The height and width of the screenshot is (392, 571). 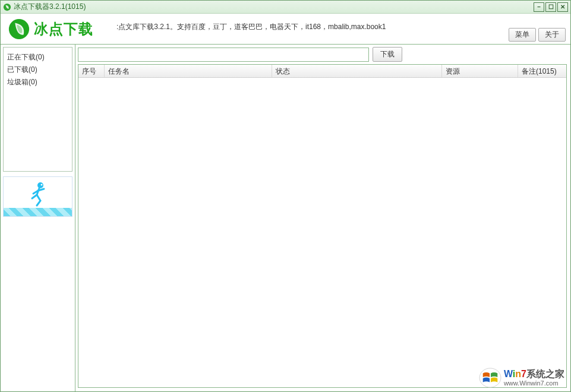 I want to click on column-resource: 资源, so click(x=480, y=71).